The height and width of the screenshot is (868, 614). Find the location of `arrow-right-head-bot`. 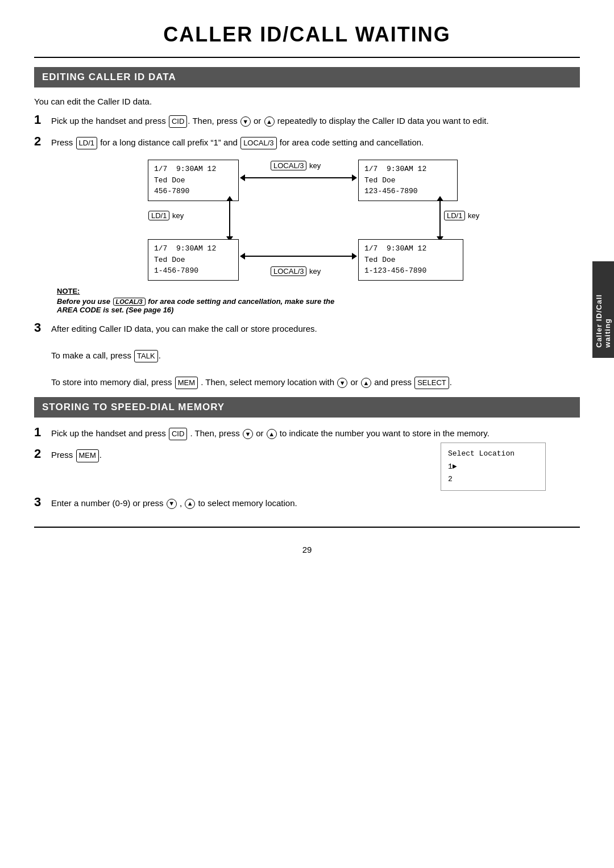

arrow-right-head-bot is located at coordinates (355, 256).